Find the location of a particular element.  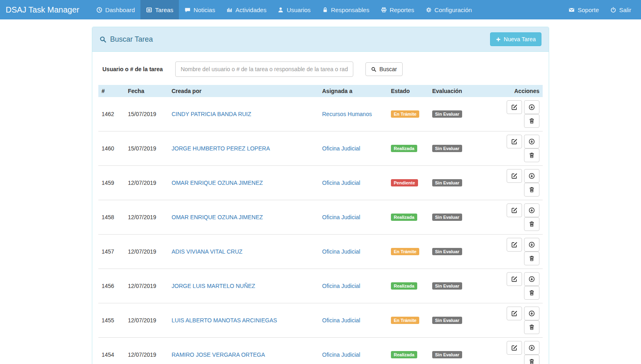

created-by-link: LUIS ALBERTO MANOTAS ARCINIEGAS is located at coordinates (224, 320).